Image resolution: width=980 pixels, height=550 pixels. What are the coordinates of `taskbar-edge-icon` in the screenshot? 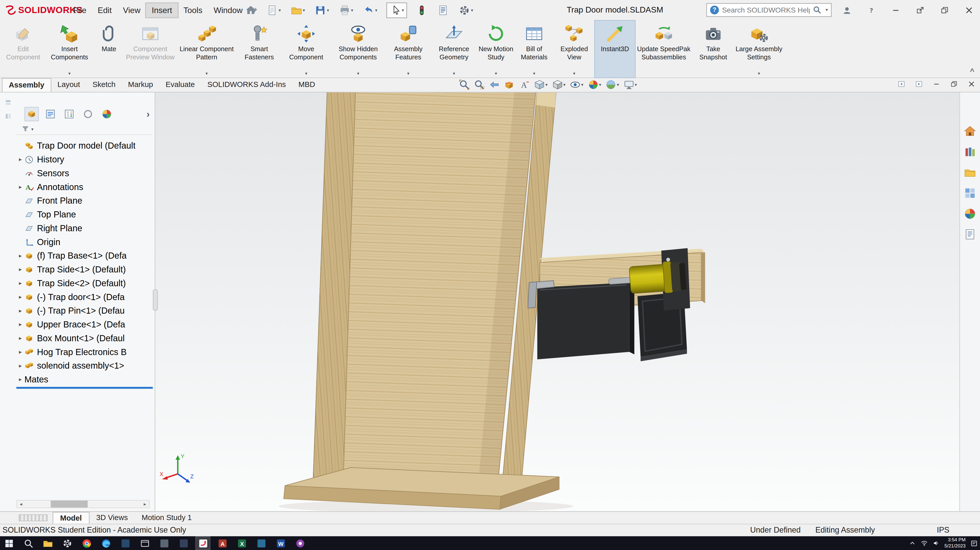 It's located at (106, 543).